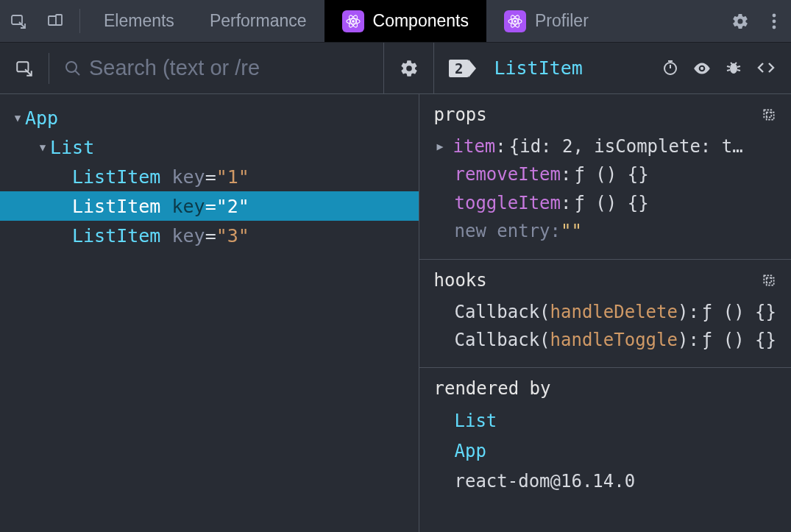  Describe the element at coordinates (606, 177) in the screenshot. I see `props-section: props ▶ item: {id: 2, isComplete: t… rem…` at that location.